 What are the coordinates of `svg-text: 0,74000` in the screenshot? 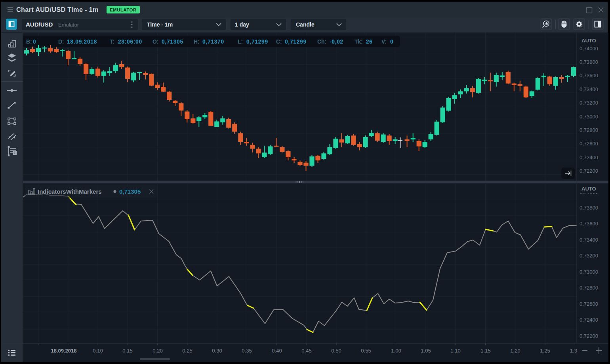 It's located at (589, 48).